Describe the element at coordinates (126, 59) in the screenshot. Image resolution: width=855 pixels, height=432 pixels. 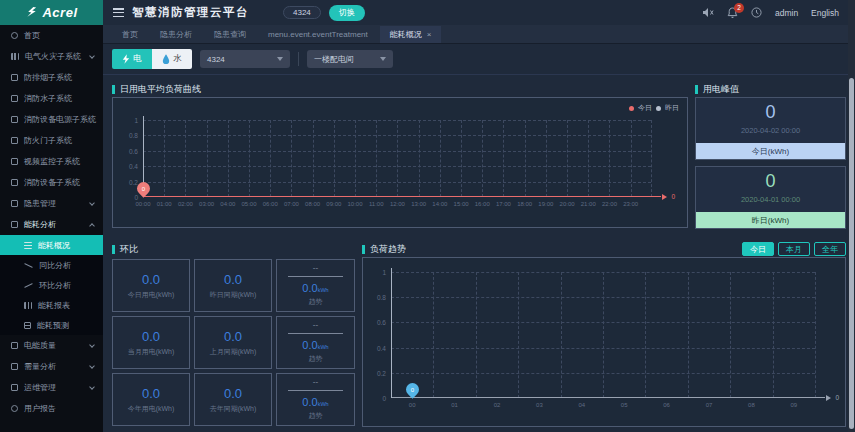
I see `lightning-icon` at that location.